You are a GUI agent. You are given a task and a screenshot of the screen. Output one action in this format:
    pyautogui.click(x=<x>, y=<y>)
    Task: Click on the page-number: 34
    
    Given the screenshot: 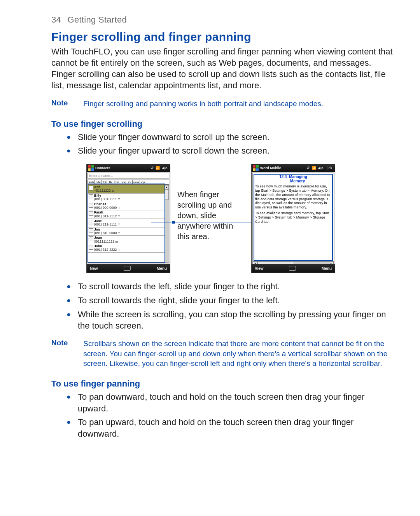 What is the action you would take?
    pyautogui.click(x=56, y=19)
    